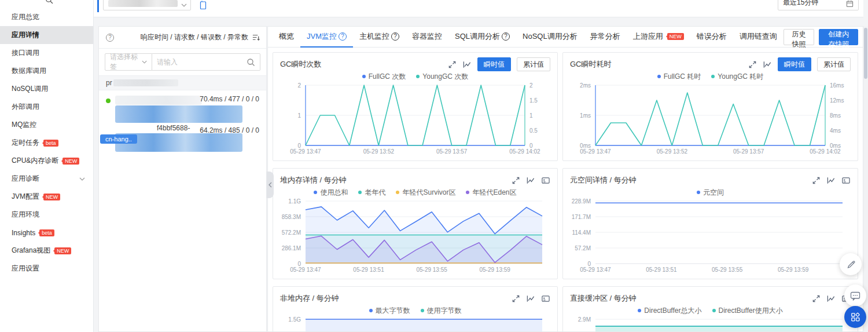  I want to click on panel-collapse-handle, so click(270, 185).